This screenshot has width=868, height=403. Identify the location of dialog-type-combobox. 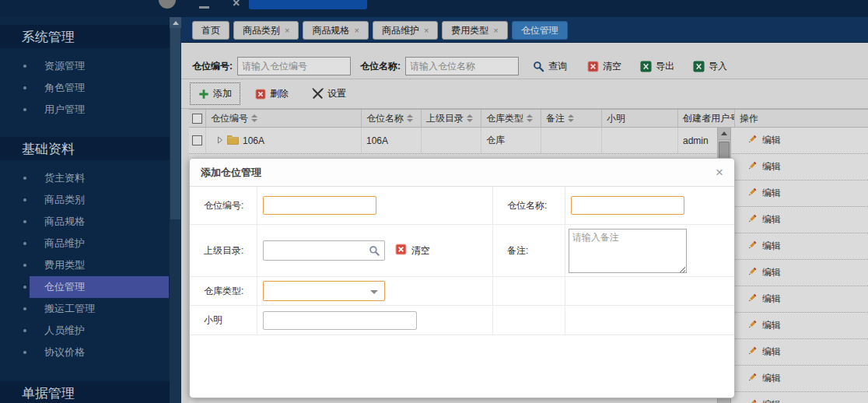
(324, 291).